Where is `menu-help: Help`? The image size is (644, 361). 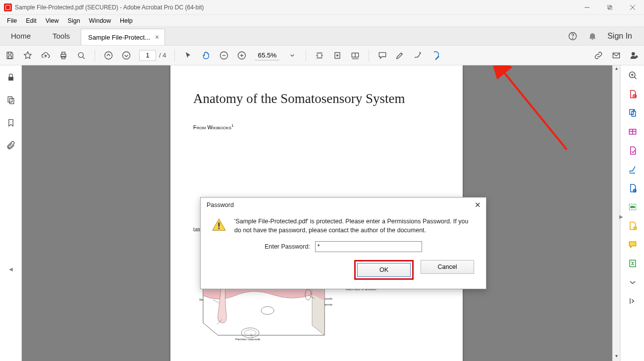 menu-help: Help is located at coordinates (126, 21).